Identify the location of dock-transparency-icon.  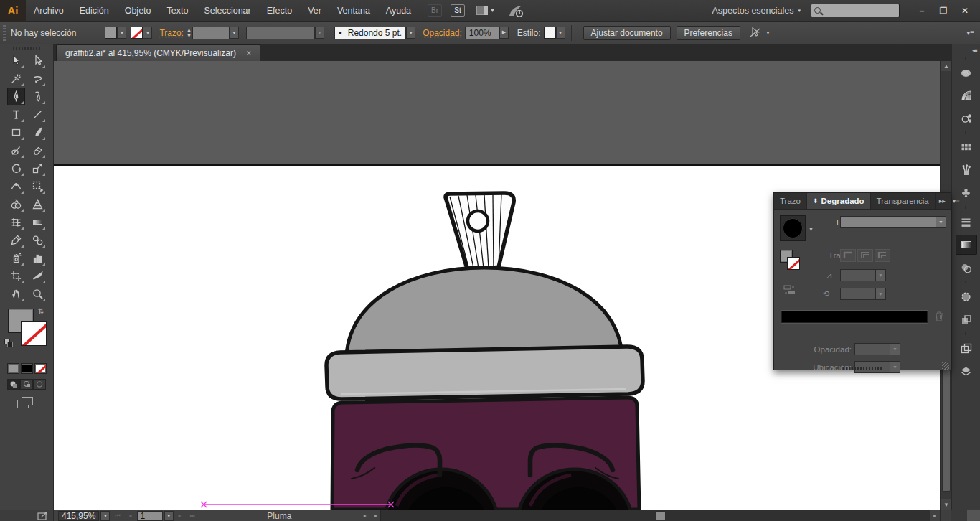
(966, 268).